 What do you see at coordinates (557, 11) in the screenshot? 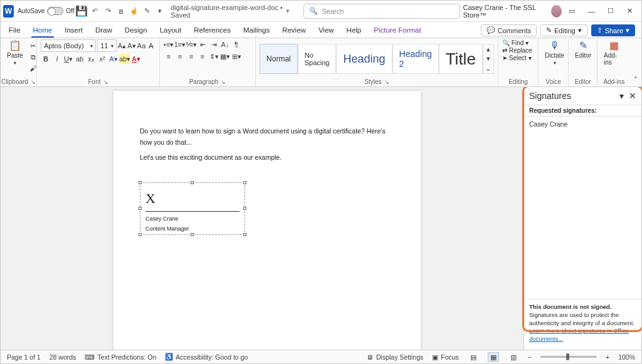
I see `avatar` at bounding box center [557, 11].